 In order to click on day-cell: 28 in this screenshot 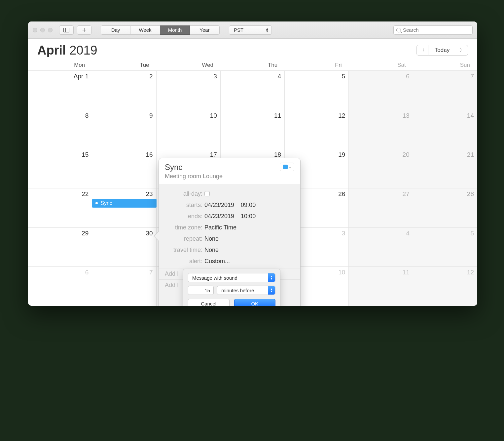, I will do `click(445, 208)`.